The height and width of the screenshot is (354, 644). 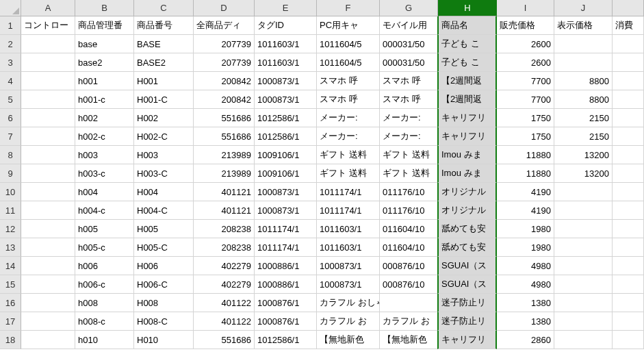 What do you see at coordinates (224, 174) in the screenshot?
I see `cell-D9: 213989` at bounding box center [224, 174].